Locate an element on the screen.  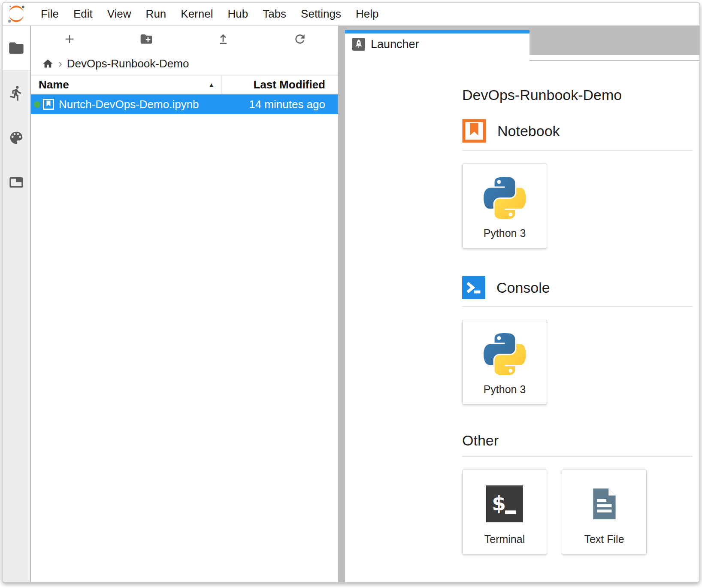
upload-icon is located at coordinates (223, 39).